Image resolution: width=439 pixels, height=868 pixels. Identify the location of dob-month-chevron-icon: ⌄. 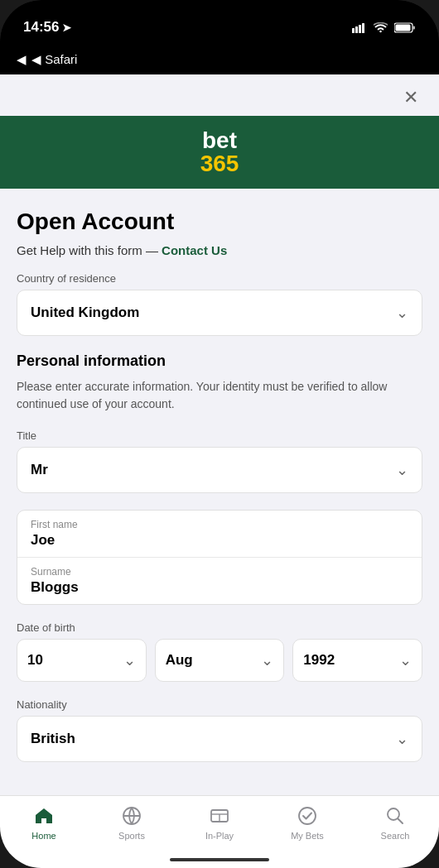
(267, 660).